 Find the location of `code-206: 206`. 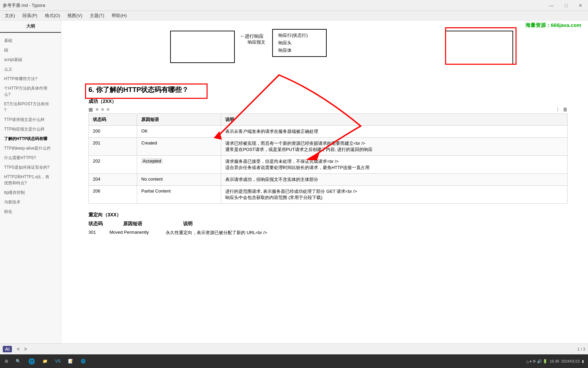

code-206: 206 is located at coordinates (113, 195).